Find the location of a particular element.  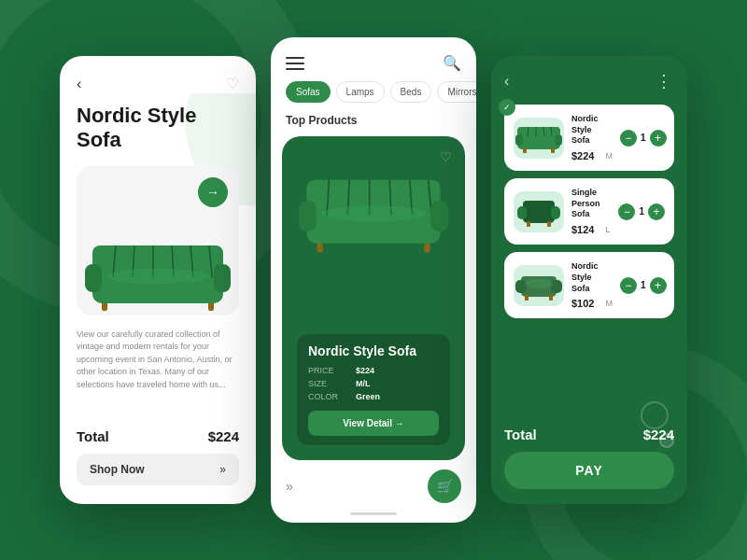

more-options-icon: ⋮ is located at coordinates (665, 81).